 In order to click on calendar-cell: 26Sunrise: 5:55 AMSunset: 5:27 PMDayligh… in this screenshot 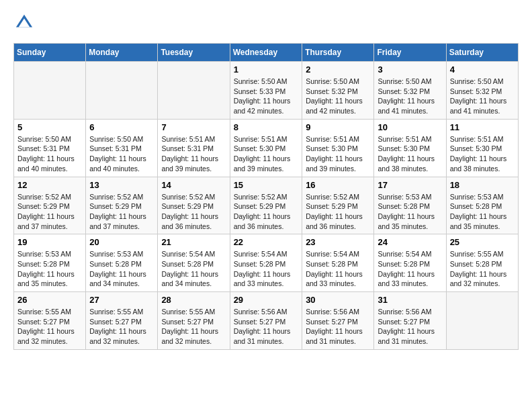, I will do `click(50, 321)`.